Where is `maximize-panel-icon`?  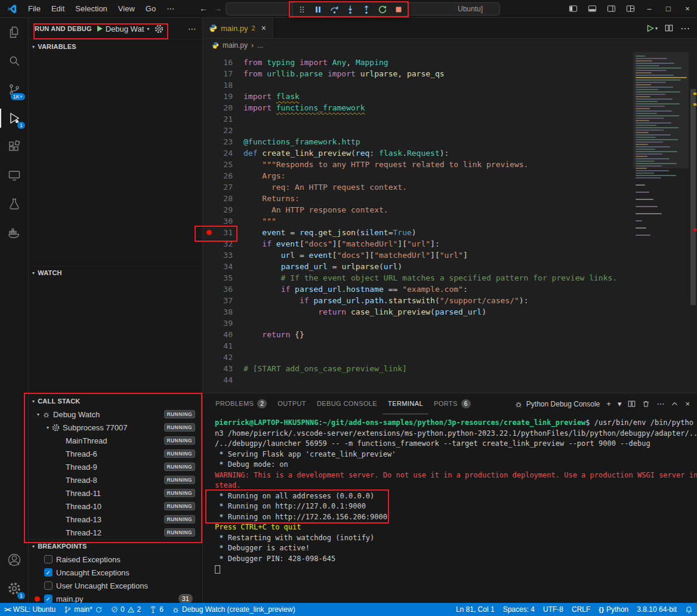
maximize-panel-icon is located at coordinates (674, 404).